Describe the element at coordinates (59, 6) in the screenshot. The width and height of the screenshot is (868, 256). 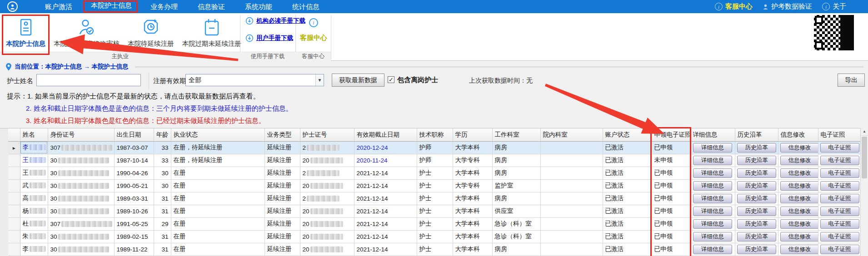
I see `menu-item-account-activation: 账户激活` at that location.